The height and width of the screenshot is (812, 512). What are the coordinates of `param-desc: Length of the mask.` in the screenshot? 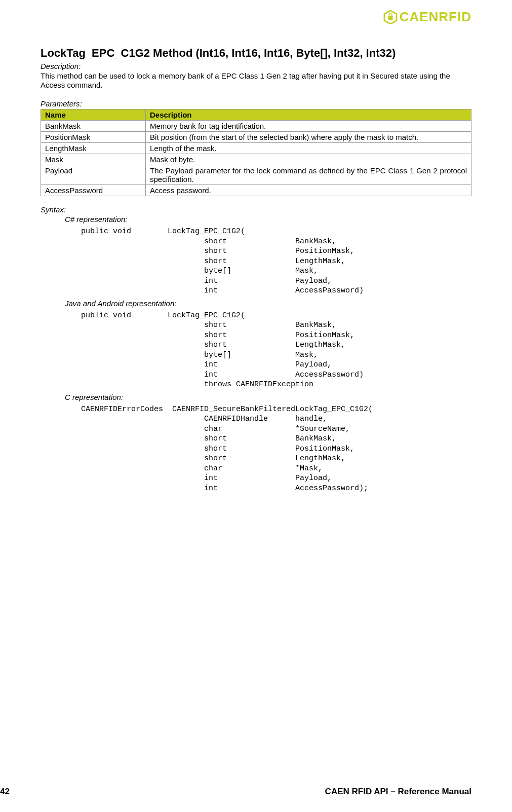 It's located at (309, 149).